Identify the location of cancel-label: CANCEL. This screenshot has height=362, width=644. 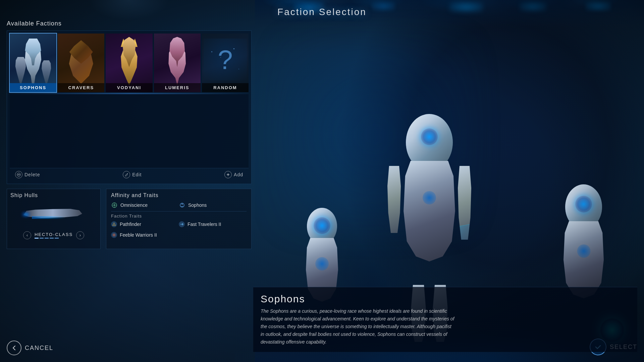
(39, 348).